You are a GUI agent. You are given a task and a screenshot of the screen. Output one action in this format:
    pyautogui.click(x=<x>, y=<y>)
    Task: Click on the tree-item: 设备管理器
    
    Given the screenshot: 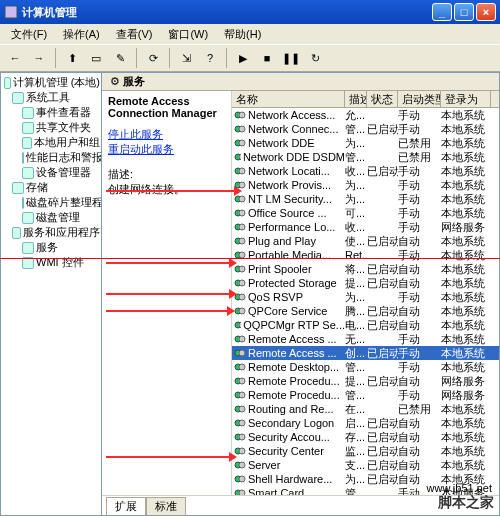 What is the action you would take?
    pyautogui.click(x=51, y=172)
    